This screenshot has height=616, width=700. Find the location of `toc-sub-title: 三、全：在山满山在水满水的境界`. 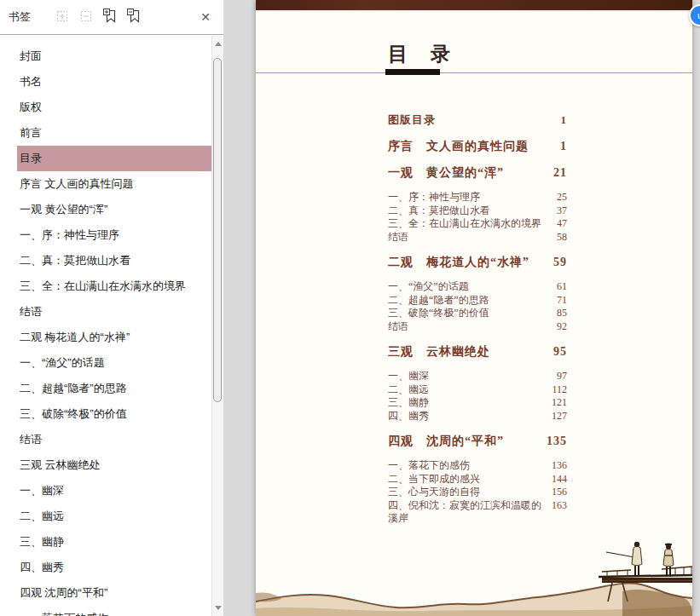

toc-sub-title: 三、全：在山满山在水满水的境界 is located at coordinates (465, 224).